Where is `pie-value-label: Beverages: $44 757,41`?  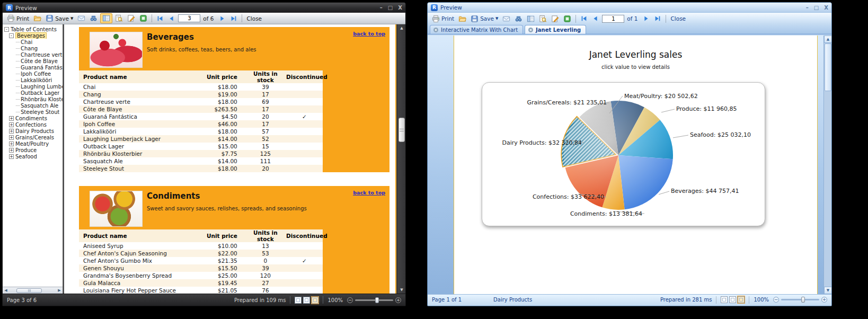 pie-value-label: Beverages: $44 757,41 is located at coordinates (705, 191).